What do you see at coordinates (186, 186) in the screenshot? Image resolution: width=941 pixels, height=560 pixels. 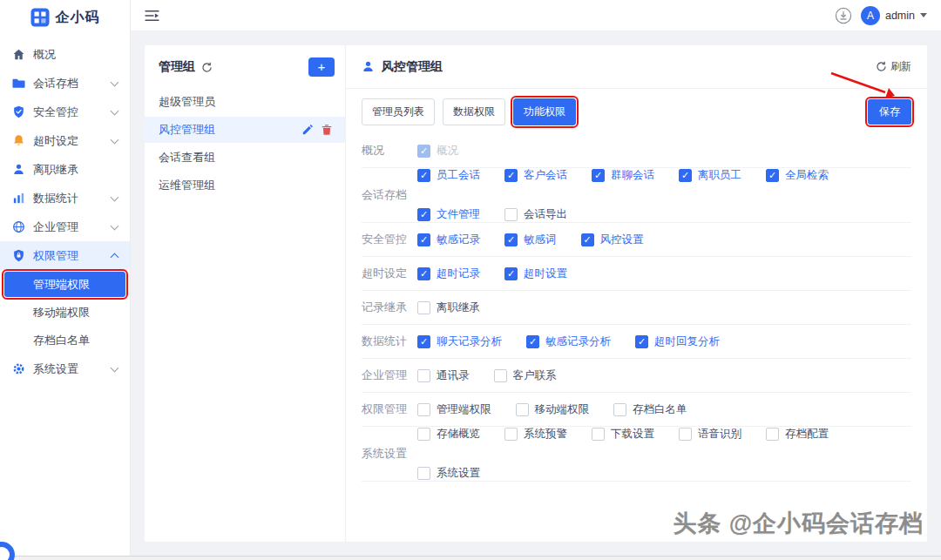 I see `group-item-label: 运维管理组` at bounding box center [186, 186].